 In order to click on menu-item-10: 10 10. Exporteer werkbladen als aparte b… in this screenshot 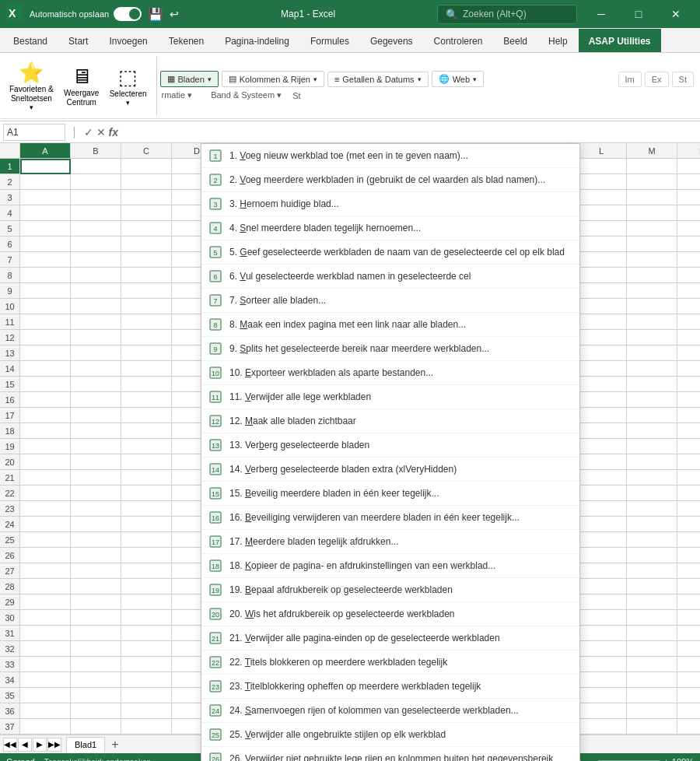, I will do `click(390, 373)`.